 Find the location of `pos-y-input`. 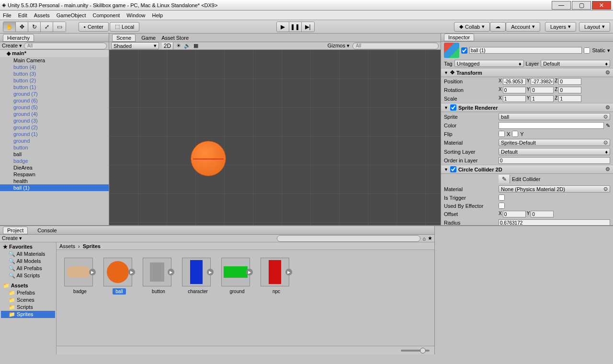

pos-y-input is located at coordinates (542, 81).